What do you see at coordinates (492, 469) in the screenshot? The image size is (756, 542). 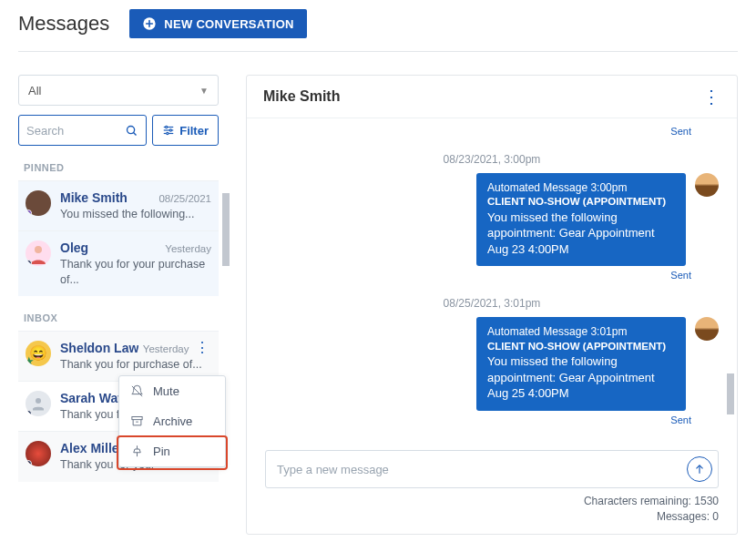 I see `compose-box` at bounding box center [492, 469].